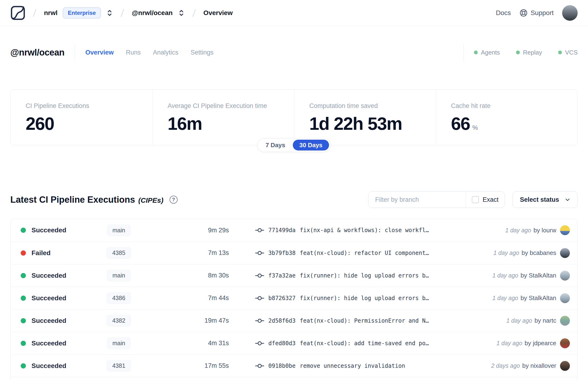 The height and width of the screenshot is (380, 588). What do you see at coordinates (514, 123) in the screenshot?
I see `stat-value: 66%` at bounding box center [514, 123].